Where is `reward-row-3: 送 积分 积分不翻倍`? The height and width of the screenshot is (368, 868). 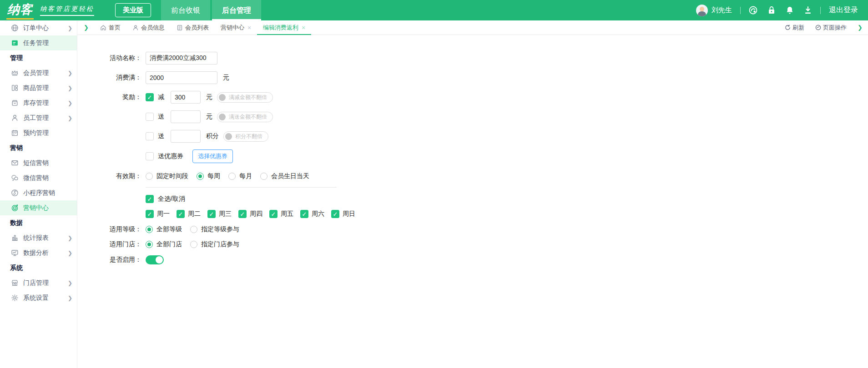
reward-row-3: 送 积分 积分不翻倍 is located at coordinates (482, 136).